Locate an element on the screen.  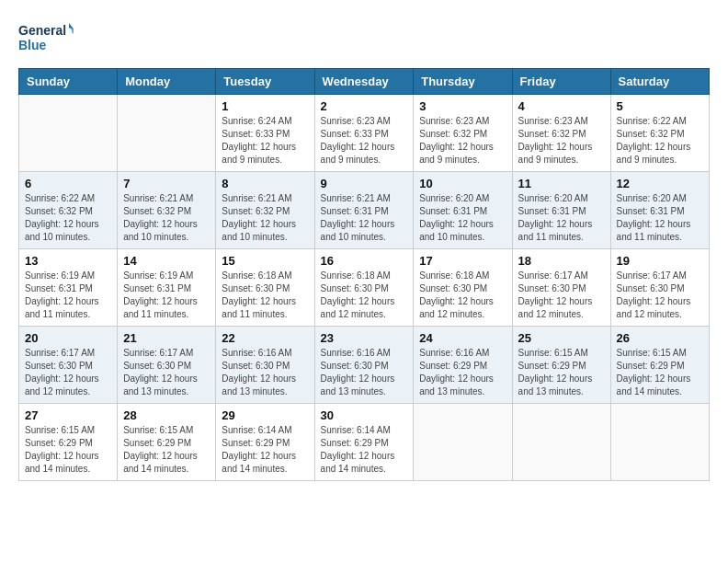
day-number: 5 is located at coordinates (660, 107).